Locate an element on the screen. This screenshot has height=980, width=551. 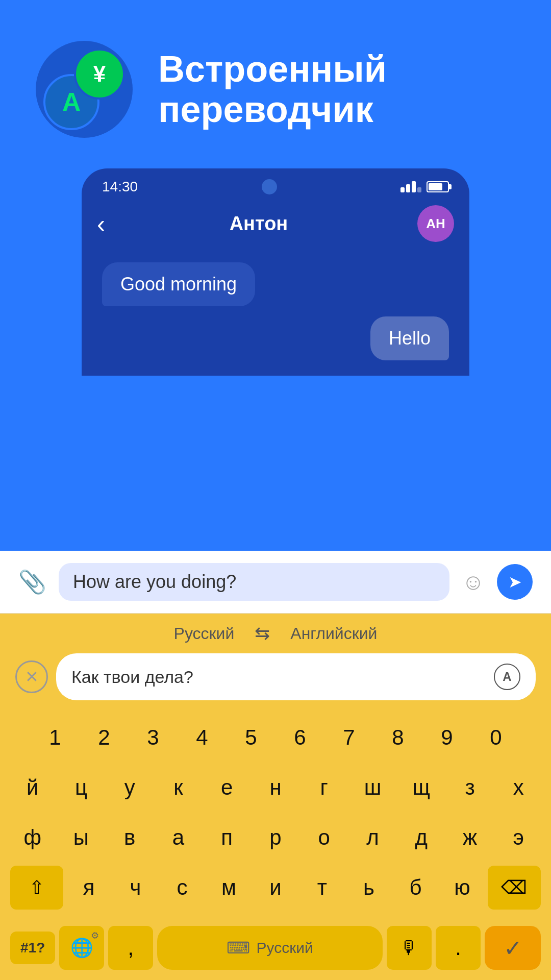
logo-letter-b: ¥ is located at coordinates (99, 74).